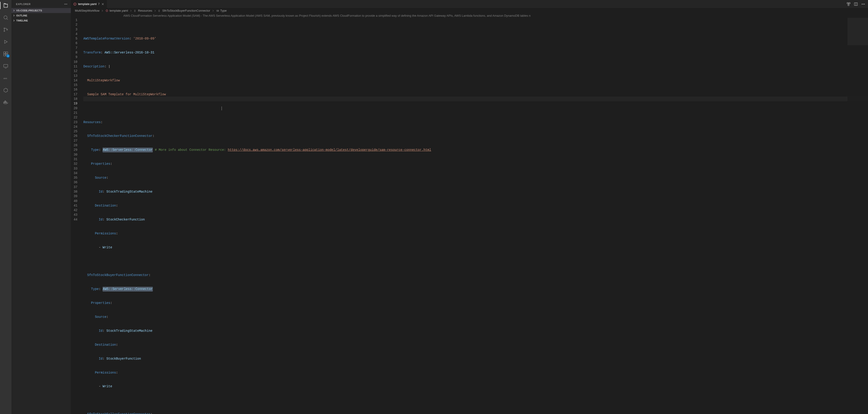 The image size is (868, 414). I want to click on sidebar-title: EXPLORER, so click(23, 4).